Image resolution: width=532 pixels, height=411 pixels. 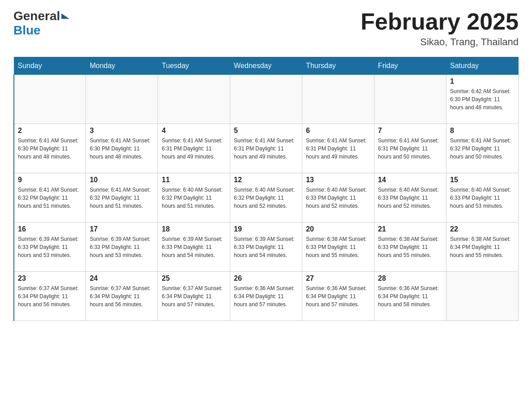 What do you see at coordinates (50, 131) in the screenshot?
I see `day-number: 2` at bounding box center [50, 131].